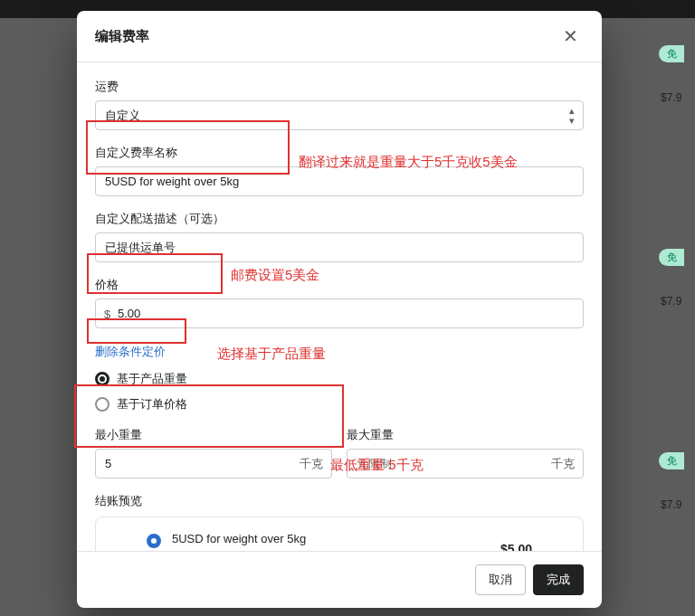  I want to click on preview-radio-icon, so click(154, 541).